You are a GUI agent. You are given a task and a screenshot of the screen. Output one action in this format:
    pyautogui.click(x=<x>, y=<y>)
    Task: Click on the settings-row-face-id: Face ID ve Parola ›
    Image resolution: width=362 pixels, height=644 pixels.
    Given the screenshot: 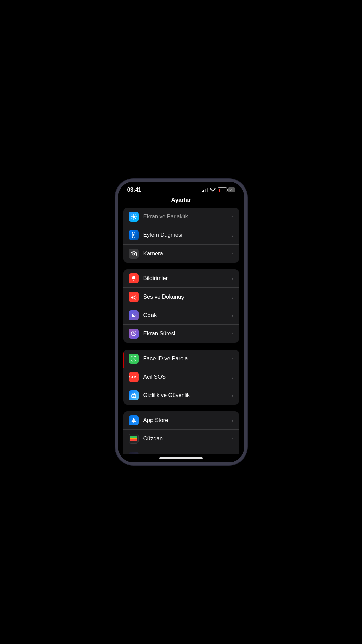 What is the action you would take?
    pyautogui.click(x=181, y=359)
    